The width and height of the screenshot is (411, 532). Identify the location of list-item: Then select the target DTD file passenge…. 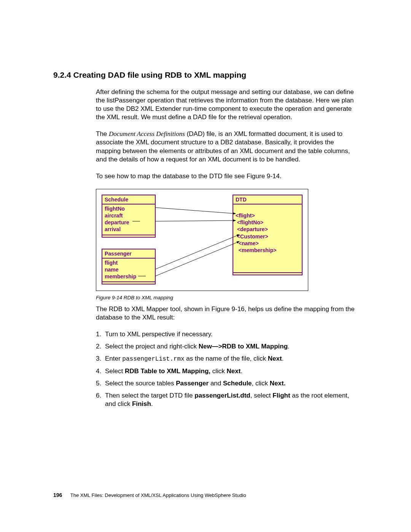
(227, 400).